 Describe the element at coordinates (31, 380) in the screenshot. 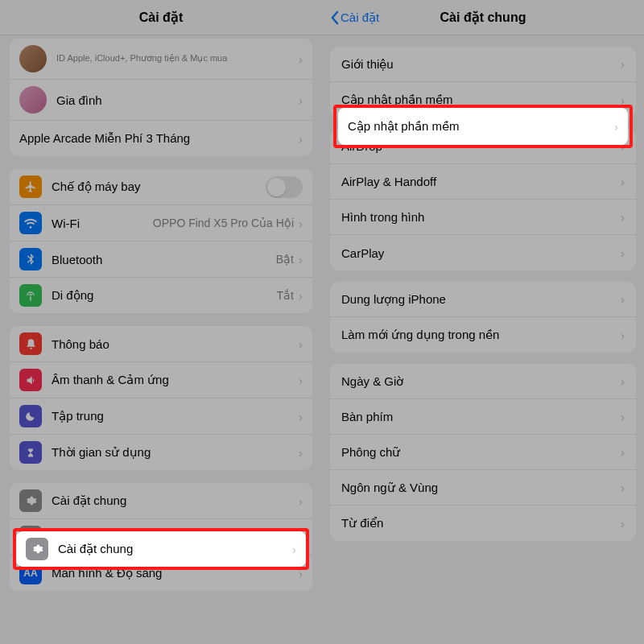

I see `speaker-icon` at that location.